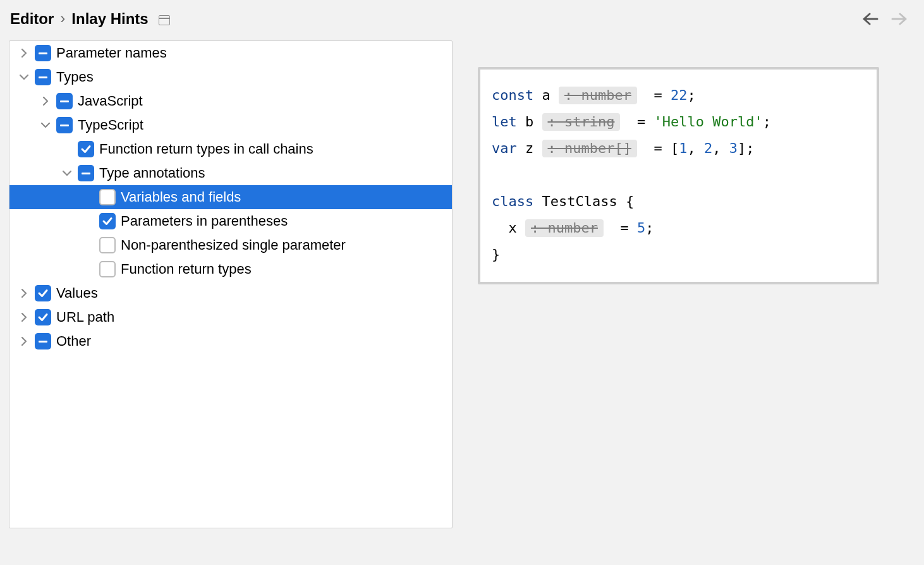  What do you see at coordinates (462, 19) in the screenshot?
I see `breadcrumb: Editor › Inlay Hints` at bounding box center [462, 19].